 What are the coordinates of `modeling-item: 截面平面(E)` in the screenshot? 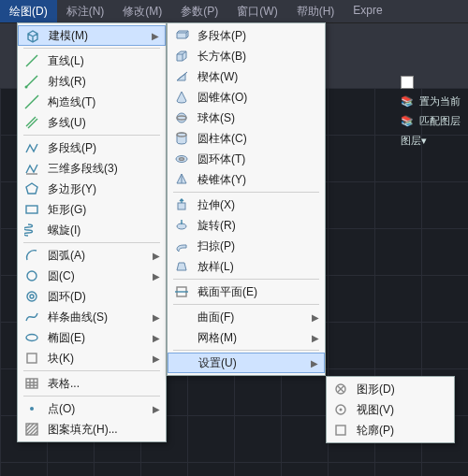 It's located at (246, 292).